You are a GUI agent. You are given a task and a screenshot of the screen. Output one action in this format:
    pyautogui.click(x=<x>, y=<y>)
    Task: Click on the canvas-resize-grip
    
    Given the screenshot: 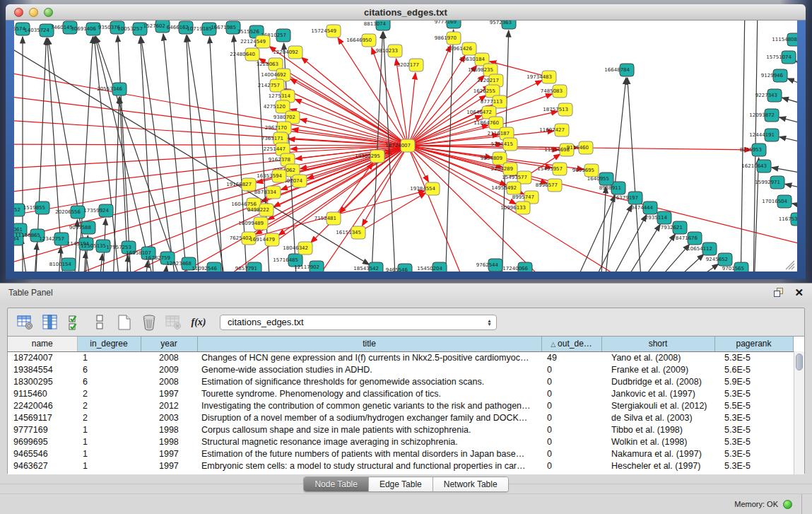 What is the action you would take?
    pyautogui.click(x=790, y=265)
    